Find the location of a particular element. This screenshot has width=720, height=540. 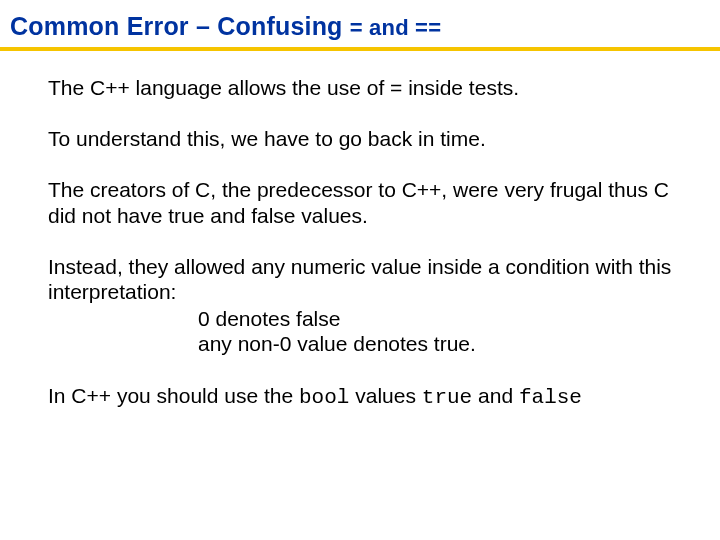

paragraph-4-line1: 0 denotes false is located at coordinates (360, 318).